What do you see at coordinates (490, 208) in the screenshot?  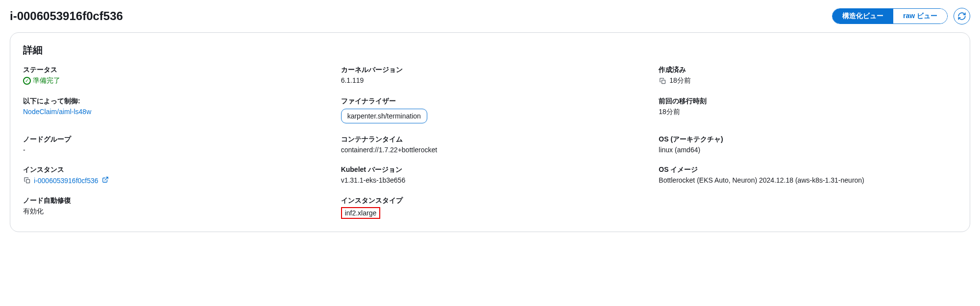 I see `field-instance-type: インスタンスタイプ inf2.xlarge` at bounding box center [490, 208].